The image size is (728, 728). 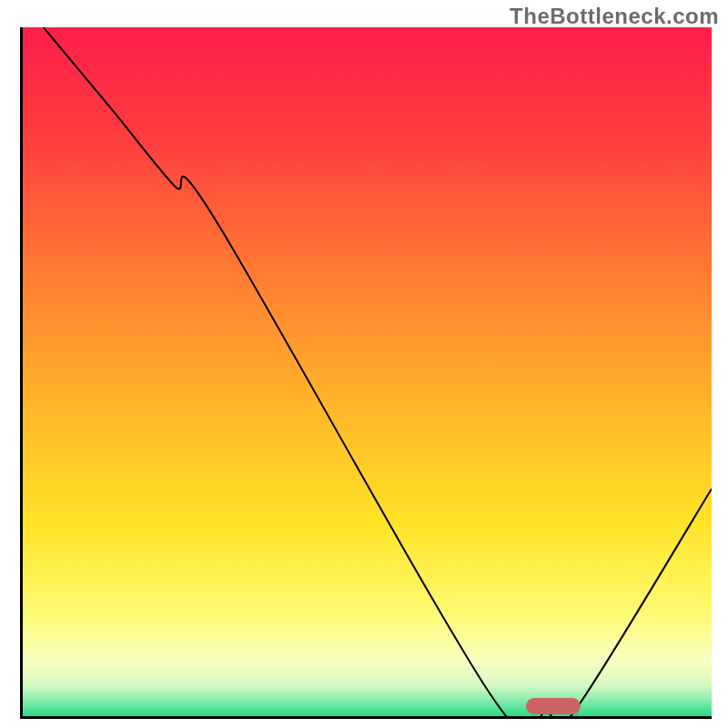 I want to click on watermark-text: TheBottleneck.com, so click(x=614, y=16).